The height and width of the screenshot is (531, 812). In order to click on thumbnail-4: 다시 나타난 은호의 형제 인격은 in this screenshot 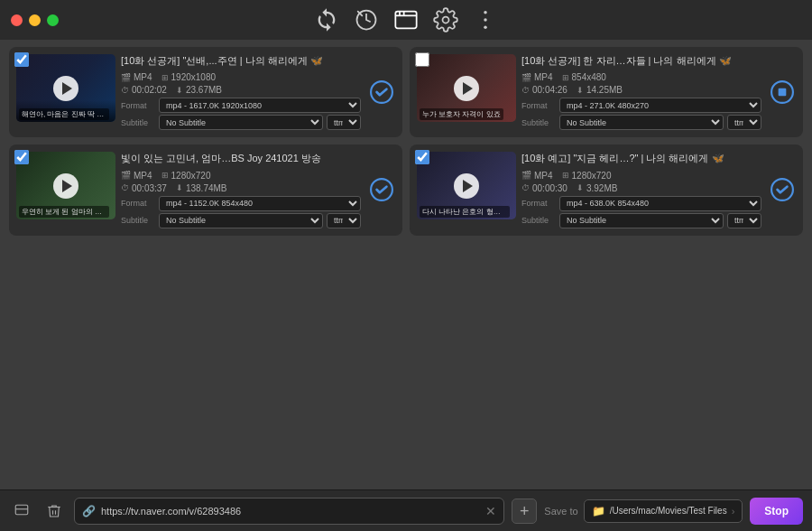, I will do `click(466, 186)`.